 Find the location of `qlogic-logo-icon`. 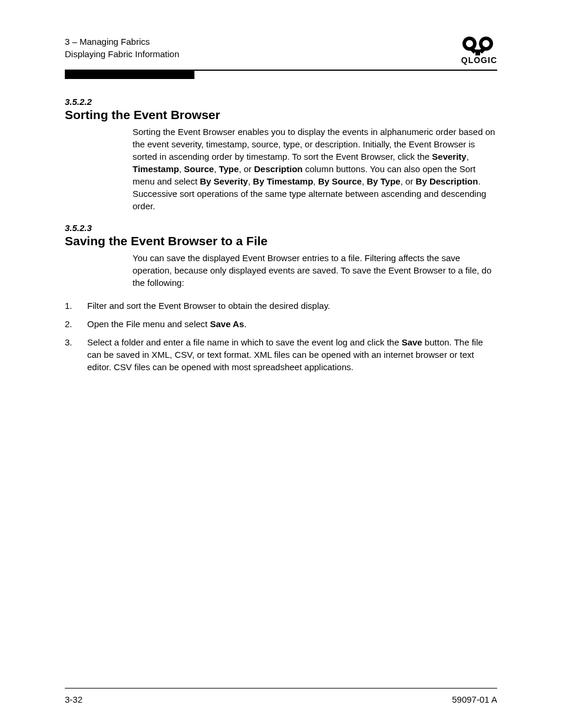

qlogic-logo-icon is located at coordinates (478, 46).